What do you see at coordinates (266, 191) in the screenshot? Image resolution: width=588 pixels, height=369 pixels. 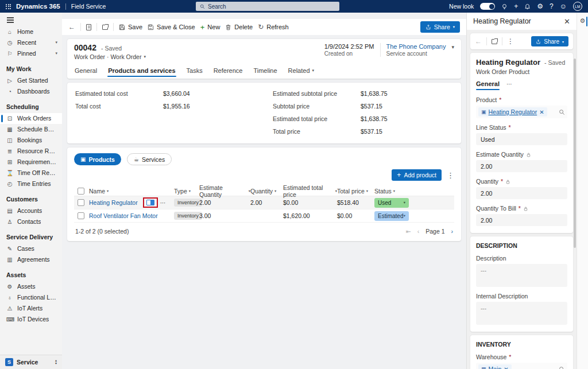 I see `column-header-quantity: Quantity▾` at bounding box center [266, 191].